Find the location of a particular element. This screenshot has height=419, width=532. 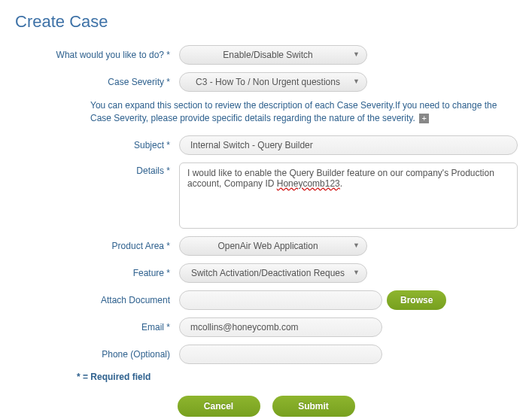

expand-icon: + is located at coordinates (424, 119).